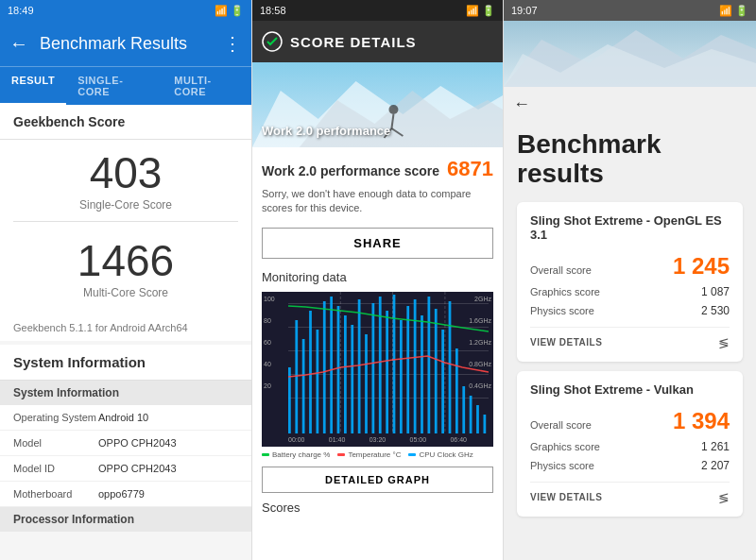 The height and width of the screenshot is (560, 756). I want to click on legend-label-cpu: CPU Clock GHz, so click(446, 455).